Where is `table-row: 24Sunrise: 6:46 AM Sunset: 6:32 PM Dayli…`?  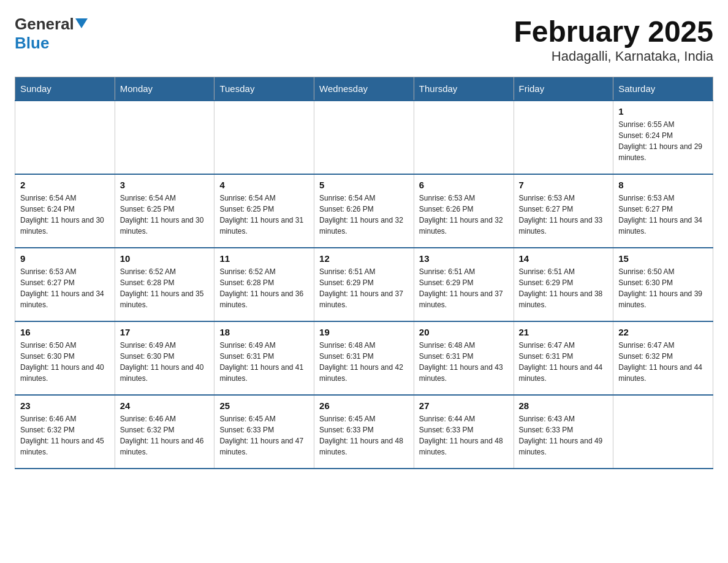 table-row: 24Sunrise: 6:46 AM Sunset: 6:32 PM Dayli… is located at coordinates (164, 432).